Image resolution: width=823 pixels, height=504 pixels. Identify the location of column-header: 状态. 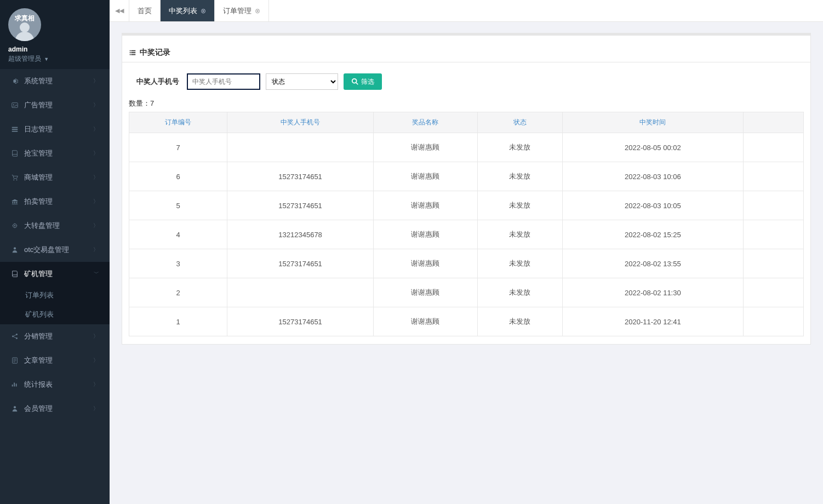
(521, 123).